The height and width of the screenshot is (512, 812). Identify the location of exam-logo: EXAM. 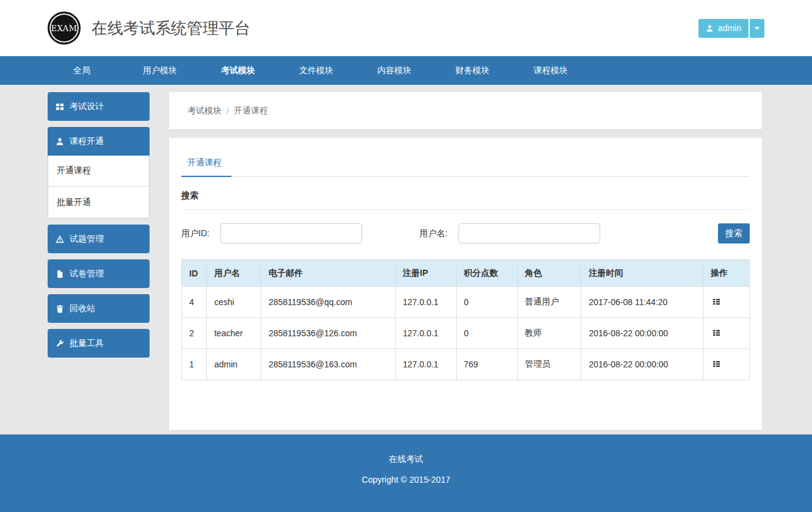
(64, 28).